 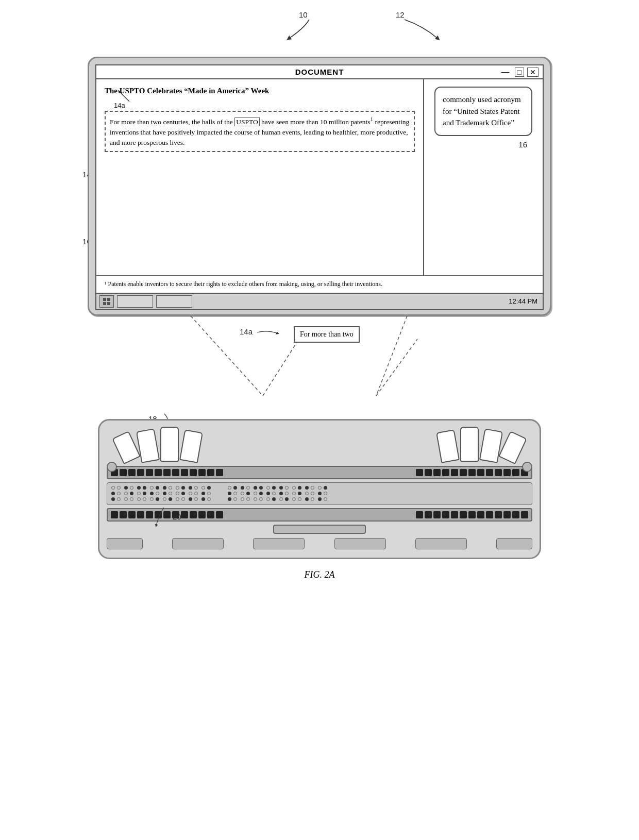 What do you see at coordinates (320, 72) in the screenshot?
I see `document-title-bar-label: DOCUMENT` at bounding box center [320, 72].